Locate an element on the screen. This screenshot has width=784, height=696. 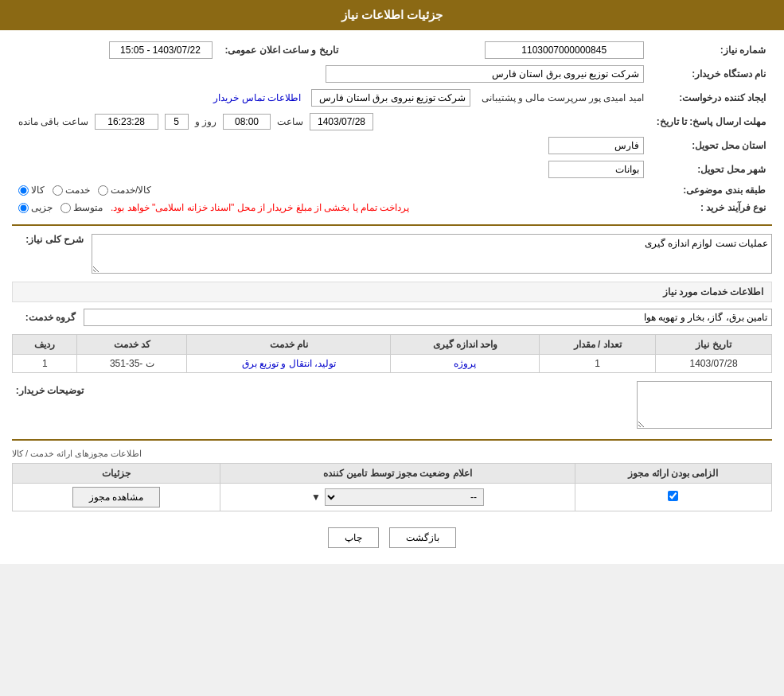
purchase-type-label: نوع فرآیند خرید : is located at coordinates (712, 208).